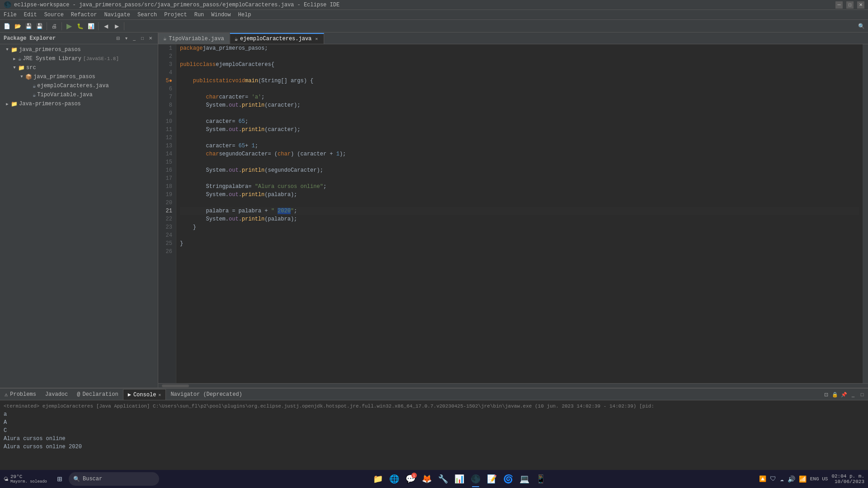 The height and width of the screenshot is (488, 868). I want to click on line-number: 8, so click(166, 105).